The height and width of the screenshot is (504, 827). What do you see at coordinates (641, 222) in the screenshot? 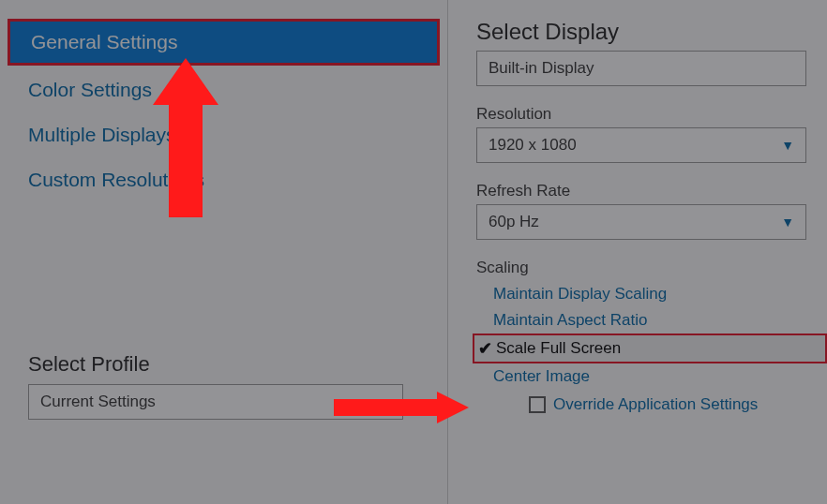
I see `refresh-dropdown: 60p Hz ▼` at bounding box center [641, 222].